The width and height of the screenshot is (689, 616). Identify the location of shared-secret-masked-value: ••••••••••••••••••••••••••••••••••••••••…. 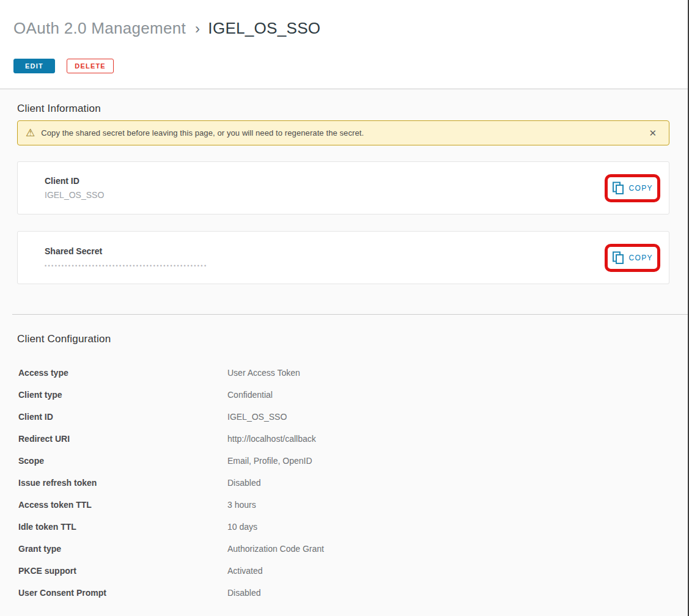
(325, 266).